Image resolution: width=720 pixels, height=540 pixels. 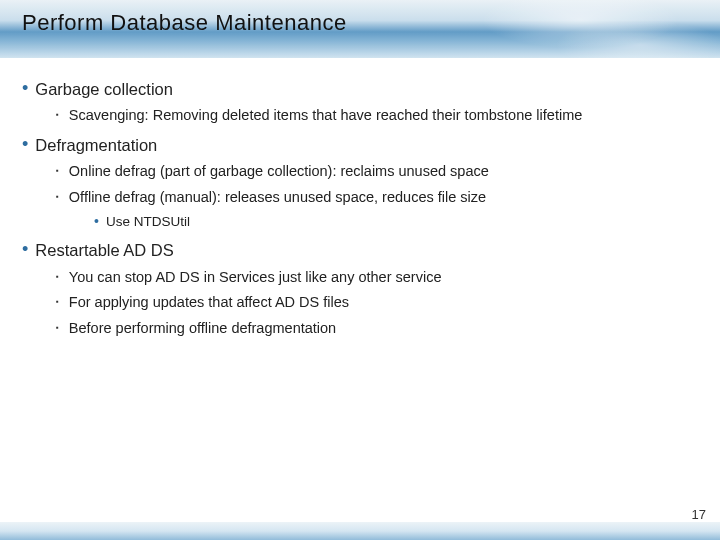 I want to click on section-heading: • Defragmentation, so click(x=360, y=145).